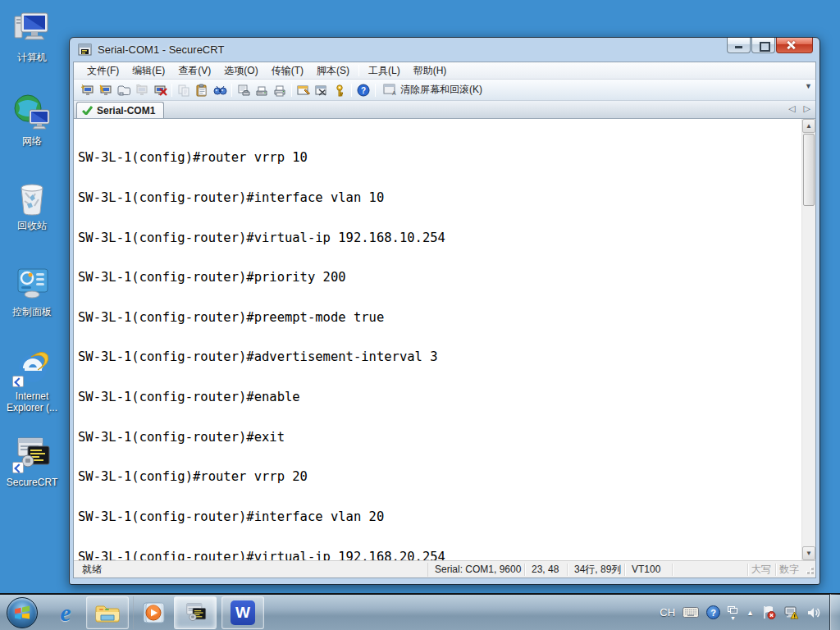  What do you see at coordinates (763, 46) in the screenshot?
I see `maximize-button` at bounding box center [763, 46].